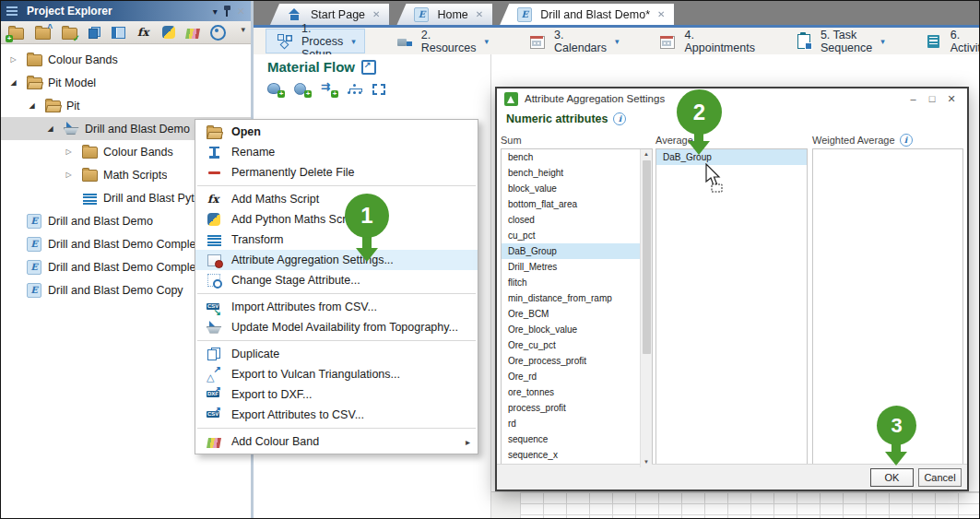 The height and width of the screenshot is (519, 980). Describe the element at coordinates (732, 308) in the screenshot. I see `average-list: DaB_Group` at that location.